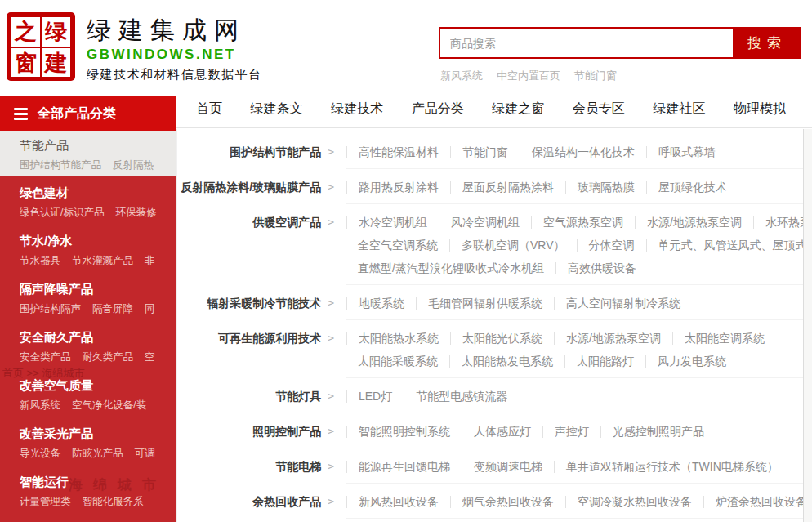 This screenshot has height=522, width=812. I want to click on subcategory-link: 烟气余热回收设备, so click(508, 502).